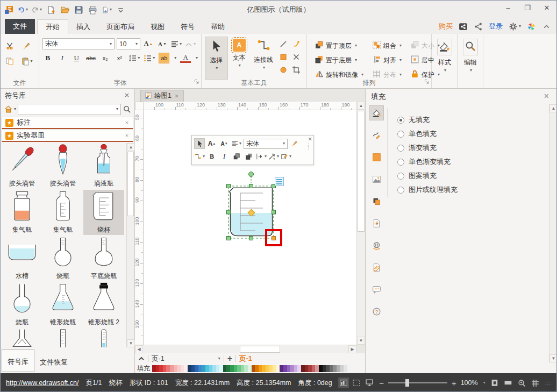 The image size is (557, 392). Describe the element at coordinates (190, 44) in the screenshot. I see `text-arc-button: ▾` at that location.